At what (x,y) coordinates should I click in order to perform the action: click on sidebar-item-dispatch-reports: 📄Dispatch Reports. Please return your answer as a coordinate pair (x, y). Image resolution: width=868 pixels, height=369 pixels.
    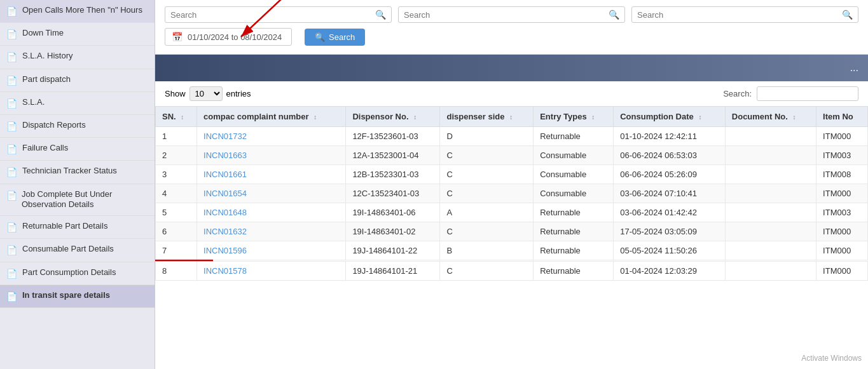
    Looking at the image, I should click on (78, 126).